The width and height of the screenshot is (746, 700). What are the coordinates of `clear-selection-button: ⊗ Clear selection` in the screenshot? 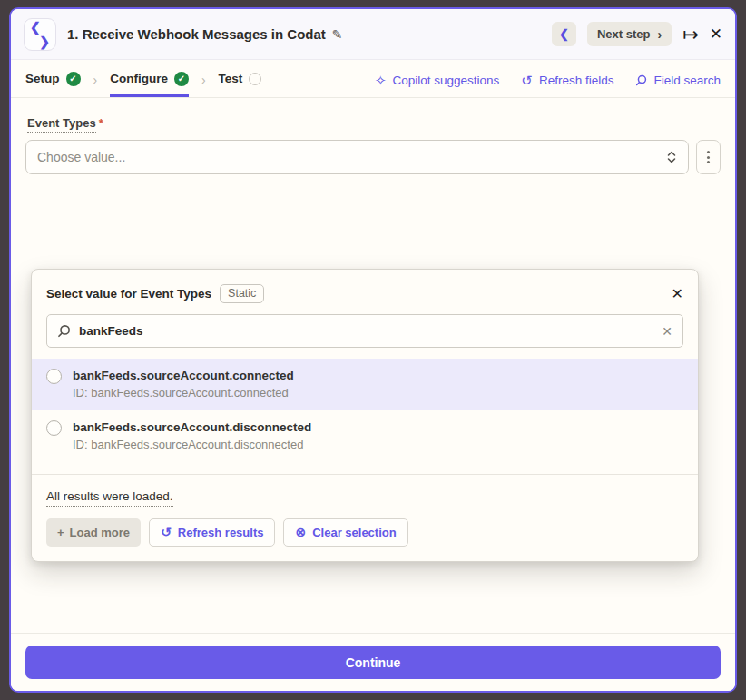 It's located at (345, 532).